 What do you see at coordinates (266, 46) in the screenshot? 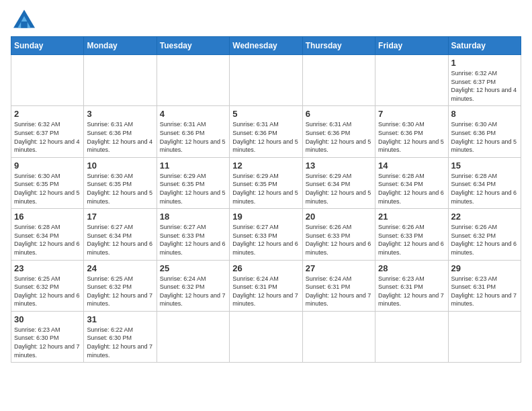
I see `day-of-week-header: Wednesday` at bounding box center [266, 46].